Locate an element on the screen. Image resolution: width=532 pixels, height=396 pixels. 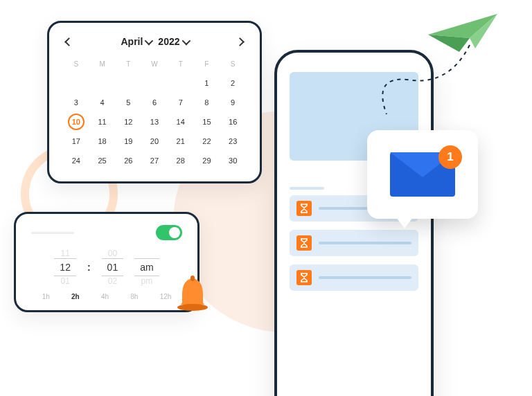
duration-option: 1h is located at coordinates (46, 296).